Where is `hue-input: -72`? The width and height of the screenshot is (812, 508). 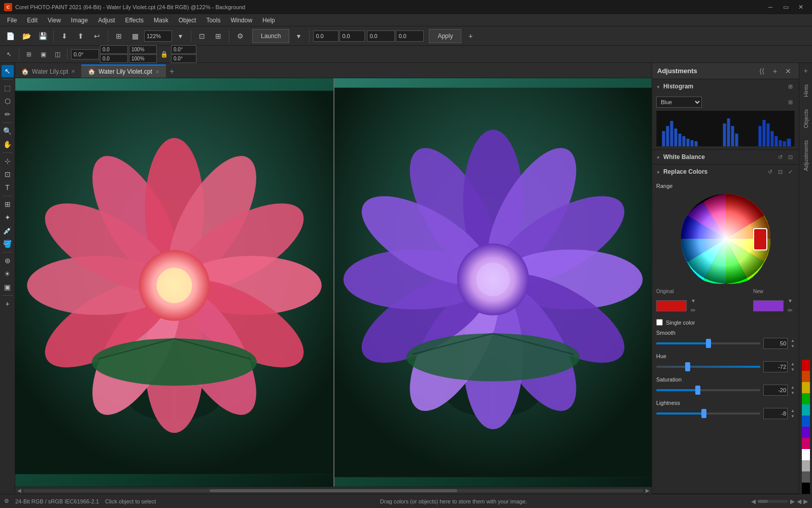 hue-input: -72 is located at coordinates (775, 367).